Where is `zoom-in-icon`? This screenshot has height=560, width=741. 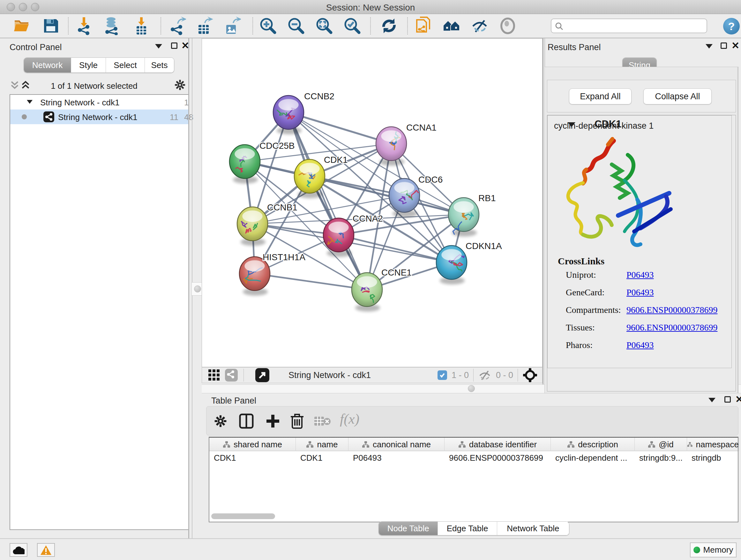
zoom-in-icon is located at coordinates (268, 26).